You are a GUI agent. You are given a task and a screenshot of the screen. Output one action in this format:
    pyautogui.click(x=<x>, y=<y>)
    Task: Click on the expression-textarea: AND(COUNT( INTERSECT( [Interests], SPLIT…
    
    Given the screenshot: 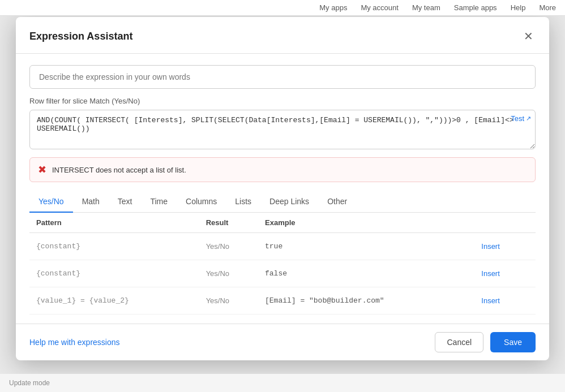 What is the action you would take?
    pyautogui.click(x=282, y=130)
    